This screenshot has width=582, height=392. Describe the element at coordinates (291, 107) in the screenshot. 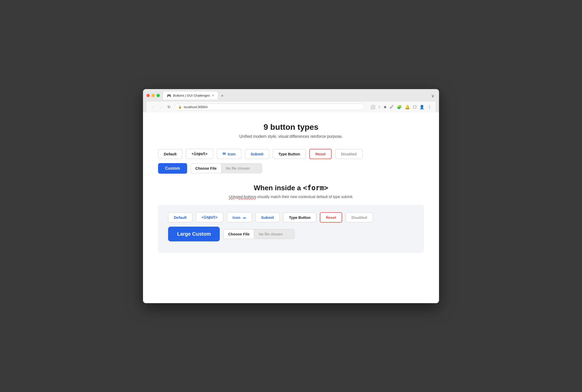

I see `address-bar: ← → ↻ 🔒 localhost:3000/# ⬜ ↑ ★ 🖊 🧩 🔔 ☐ 👤…` at that location.